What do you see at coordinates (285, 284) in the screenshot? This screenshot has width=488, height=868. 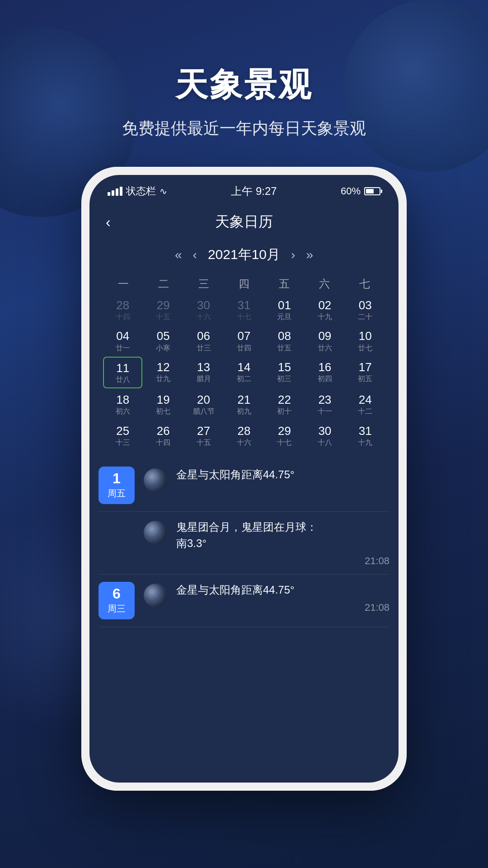 I see `weekday-fri: 五` at bounding box center [285, 284].